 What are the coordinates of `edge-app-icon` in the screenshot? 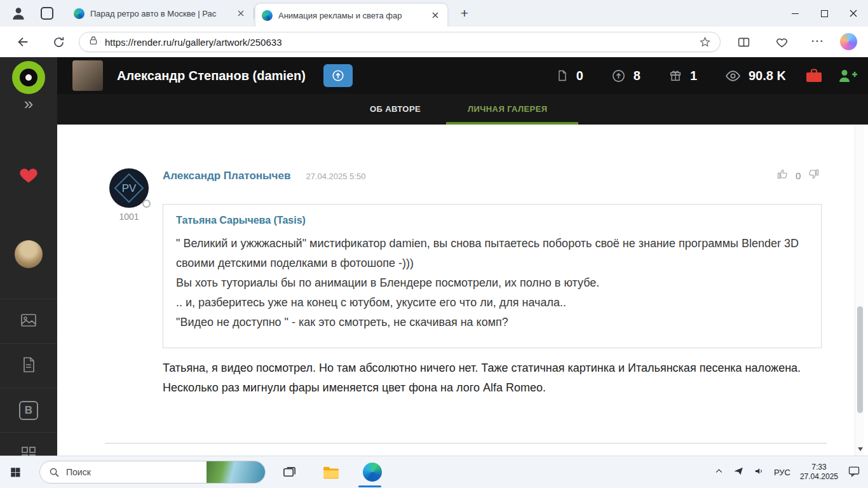 It's located at (372, 472).